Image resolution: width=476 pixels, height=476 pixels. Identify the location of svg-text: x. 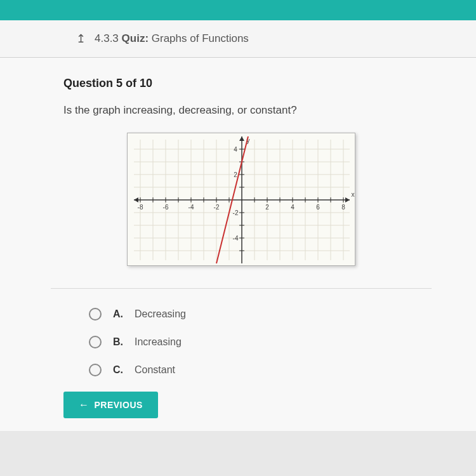
(353, 194).